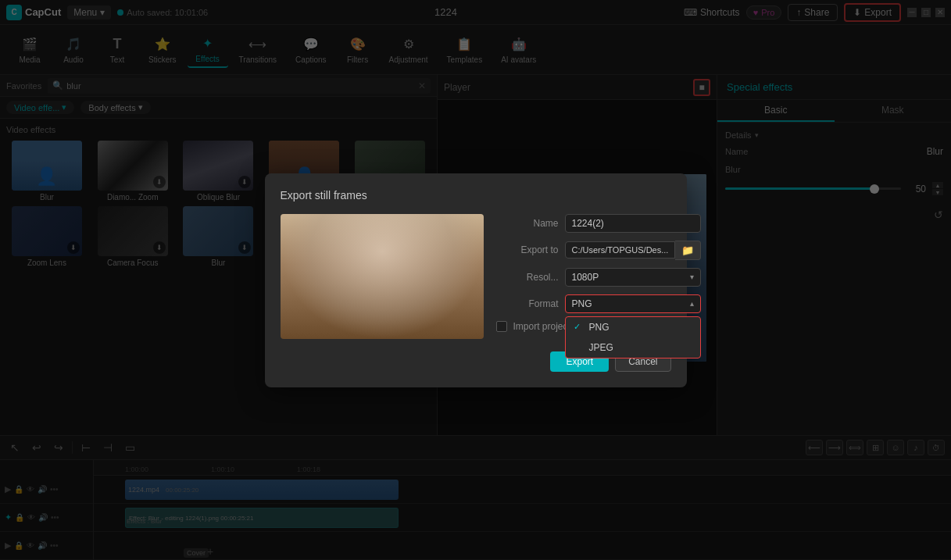  I want to click on format-jpeg-label: JPEG, so click(602, 348).